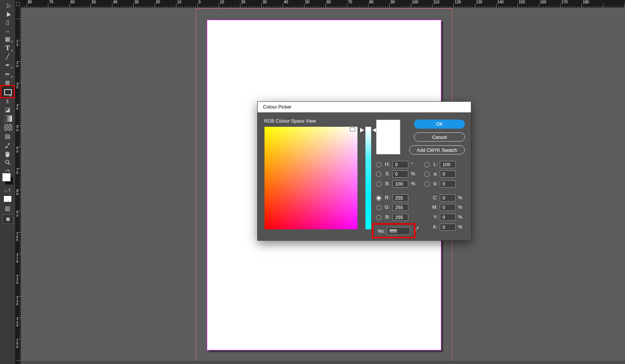 Image resolution: width=625 pixels, height=364 pixels. What do you see at coordinates (364, 217) in the screenshot?
I see `field-row-y: Y: %` at bounding box center [364, 217].